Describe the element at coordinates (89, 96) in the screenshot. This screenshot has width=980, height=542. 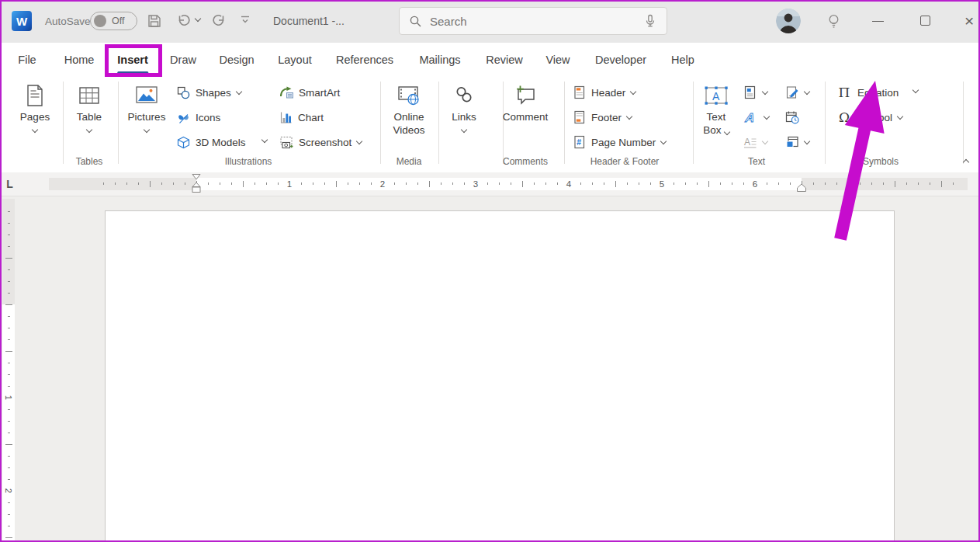
I see `table-icon` at that location.